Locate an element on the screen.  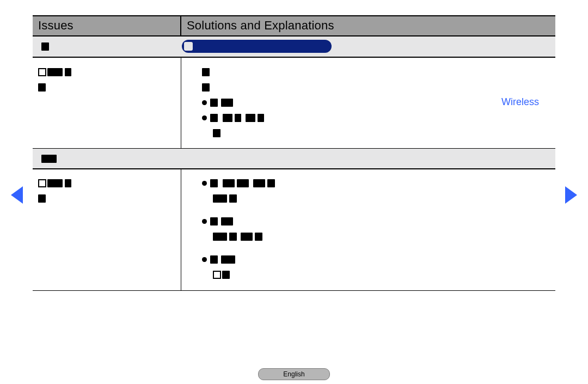
language-button: English is located at coordinates (294, 374).